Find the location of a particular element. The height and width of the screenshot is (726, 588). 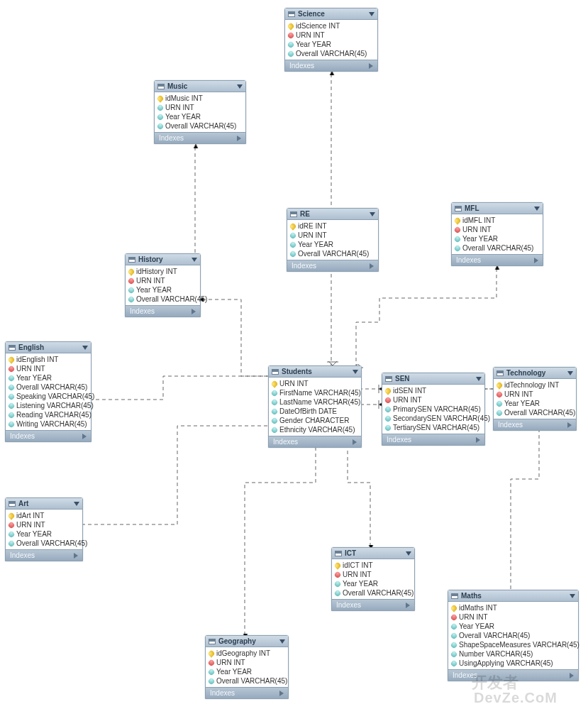

column-row: Ethnicity VARCHAR(45) is located at coordinates (315, 430).